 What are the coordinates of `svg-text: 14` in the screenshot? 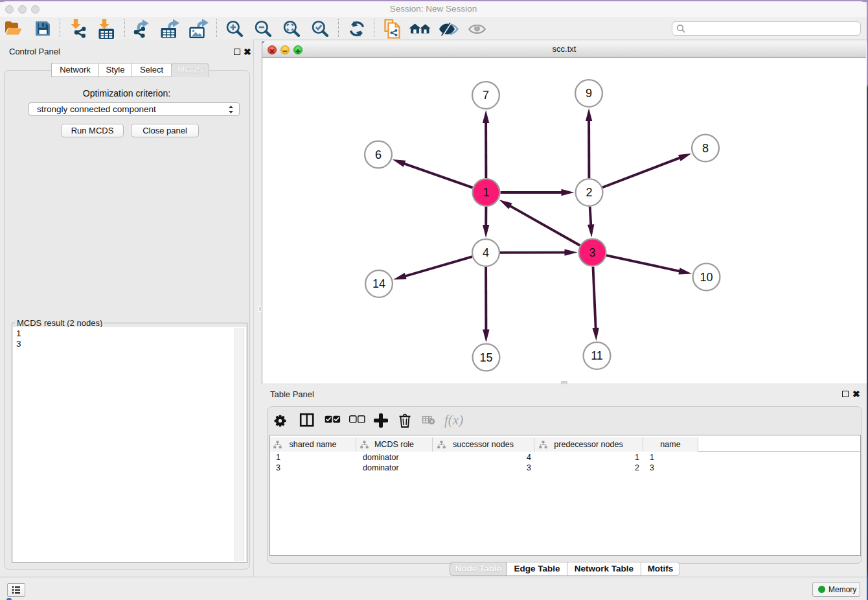 It's located at (379, 284).